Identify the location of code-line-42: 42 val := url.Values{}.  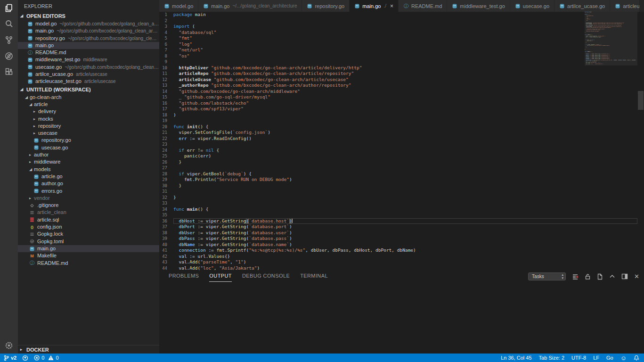
(401, 256).